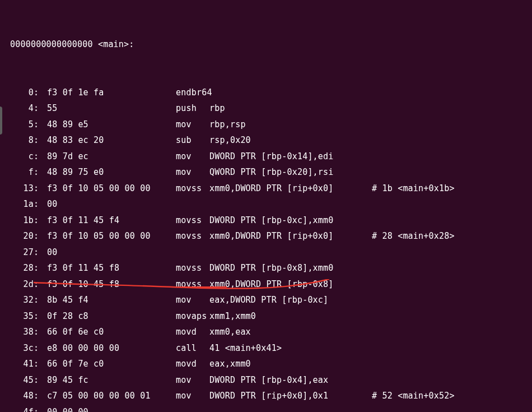  I want to click on disasm-row: 4f:00 00 00, so click(268, 408).